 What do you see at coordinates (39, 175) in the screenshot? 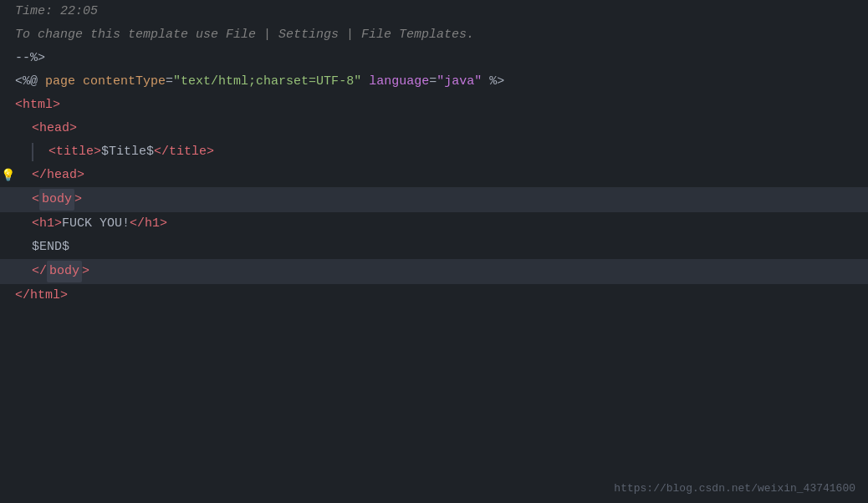
I see `head-end-bracket: </` at bounding box center [39, 175].